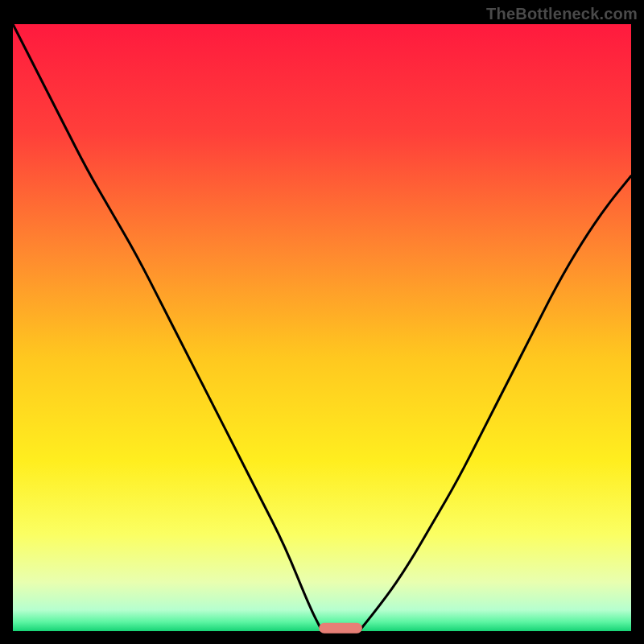 The width and height of the screenshot is (644, 644). What do you see at coordinates (341, 628) in the screenshot?
I see `bottleneck-pill` at bounding box center [341, 628].